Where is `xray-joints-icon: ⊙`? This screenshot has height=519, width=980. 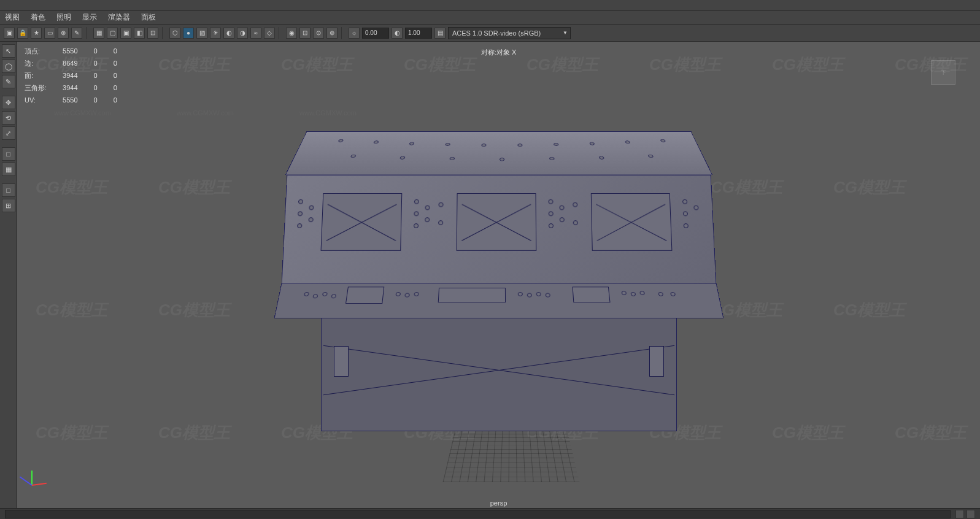
xray-joints-icon: ⊙ is located at coordinates (318, 33).